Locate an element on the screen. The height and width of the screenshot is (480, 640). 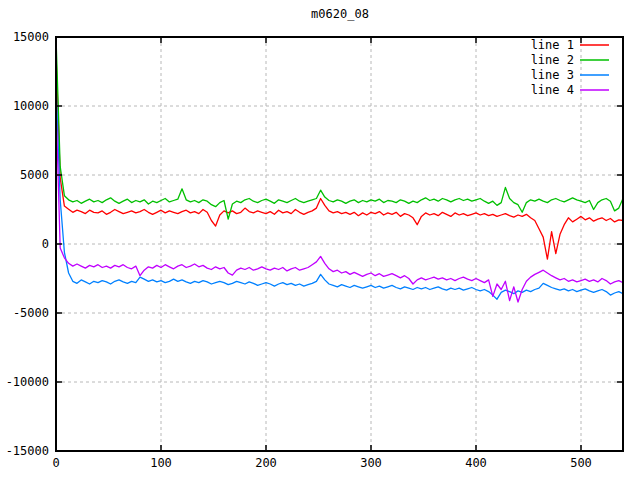
legend-entry-3: line 3 is located at coordinates (570, 75).